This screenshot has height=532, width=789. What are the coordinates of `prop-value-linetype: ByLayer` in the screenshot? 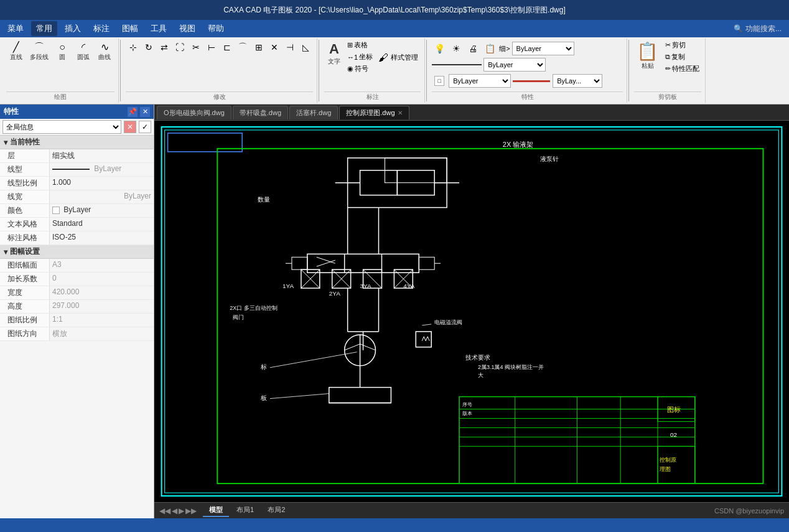 It's located at (102, 169).